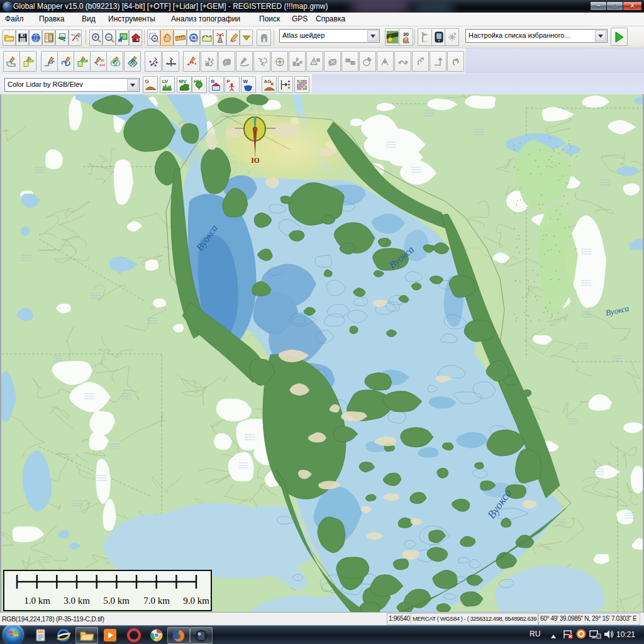 This screenshot has height=644, width=644. Describe the element at coordinates (406, 34) in the screenshot. I see `svg-text: 30` at that location.